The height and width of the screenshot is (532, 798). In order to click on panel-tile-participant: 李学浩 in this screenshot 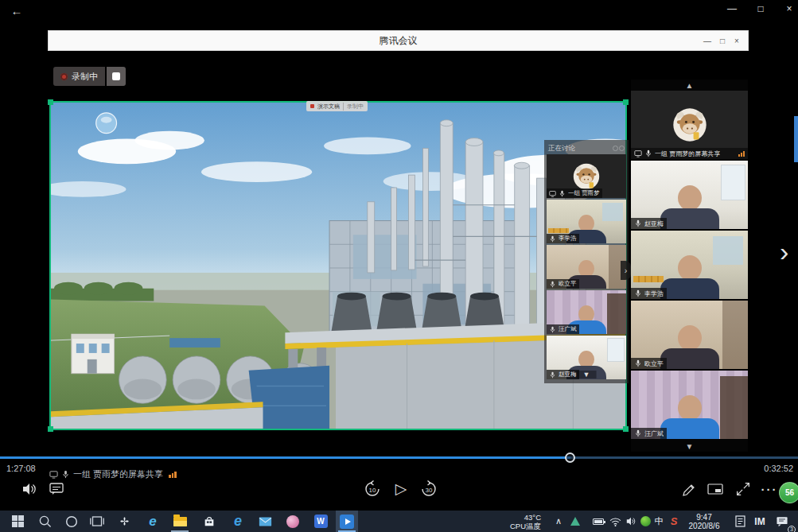, I will do `click(586, 221)`.